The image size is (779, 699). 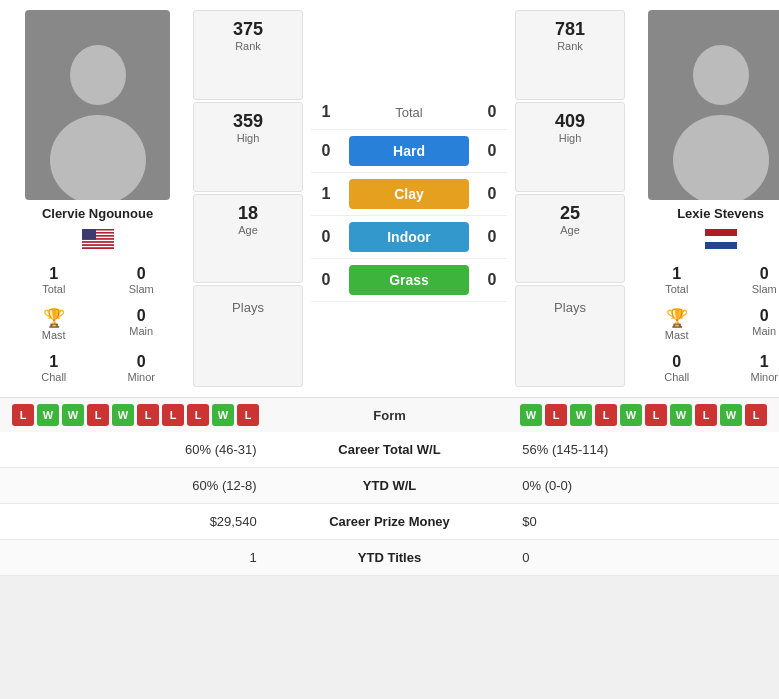 I want to click on stats-row: $29,540 Career Prize Money $0, so click(x=390, y=522).